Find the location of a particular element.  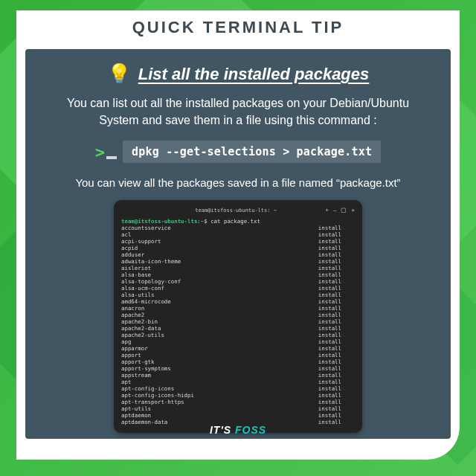

package-name: apparmor is located at coordinates (135, 348).